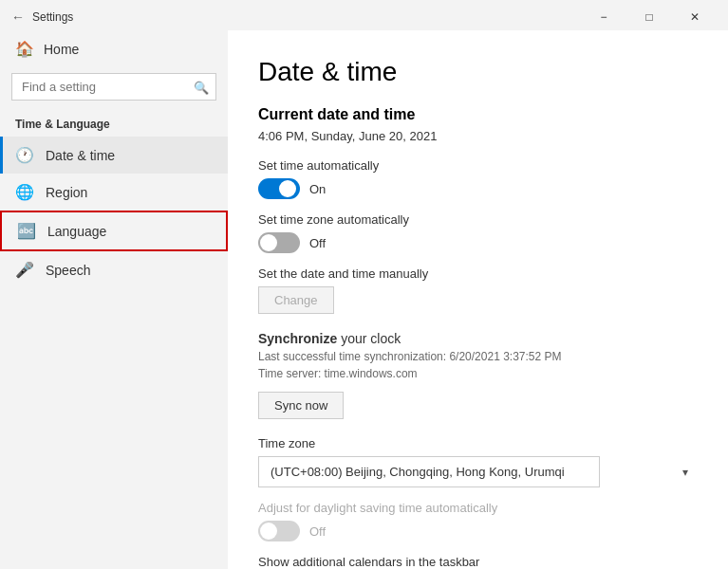 The height and width of the screenshot is (569, 728). I want to click on daylight-label: Adjust for daylight saving time automati…, so click(478, 508).